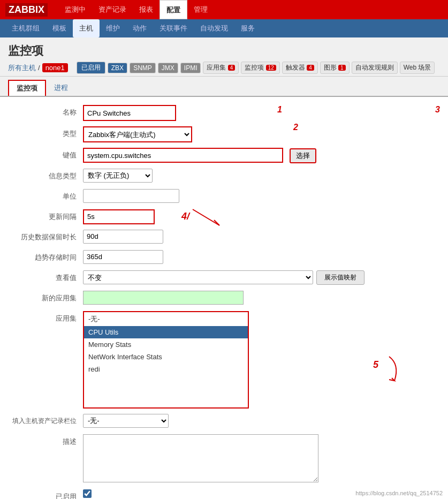 The image size is (448, 499). I want to click on sub-nav: 主机群组 模板 主机 维护 动作 关联事件 自动发现 服务, so click(224, 28).